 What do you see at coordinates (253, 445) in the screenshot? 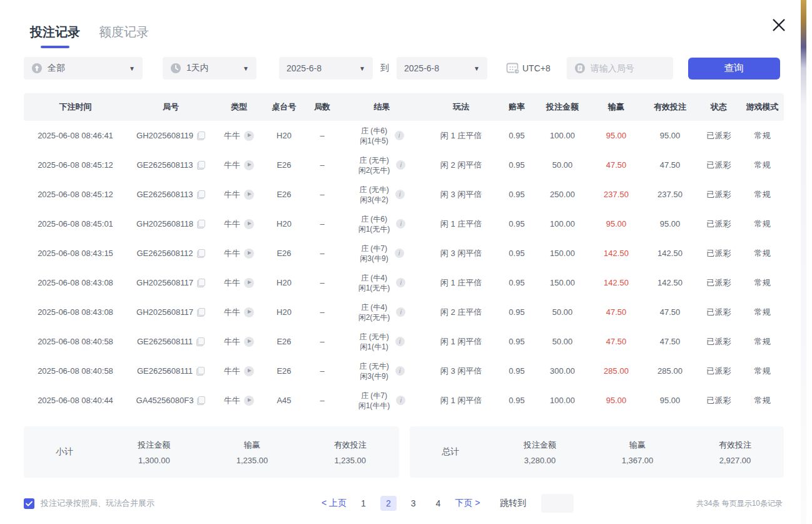
I see `subtotal-winloss-title: 输赢` at bounding box center [253, 445].